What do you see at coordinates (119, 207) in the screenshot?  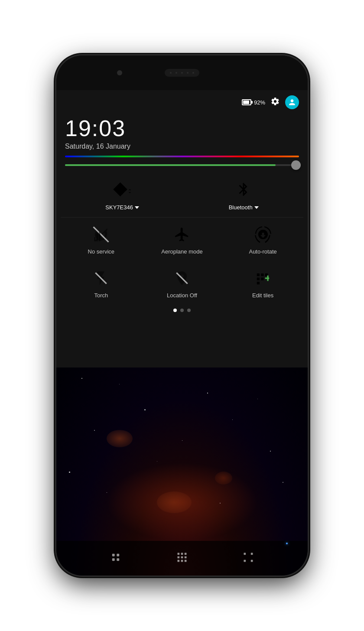 I see `wifi-label: SKY7E346` at bounding box center [119, 207].